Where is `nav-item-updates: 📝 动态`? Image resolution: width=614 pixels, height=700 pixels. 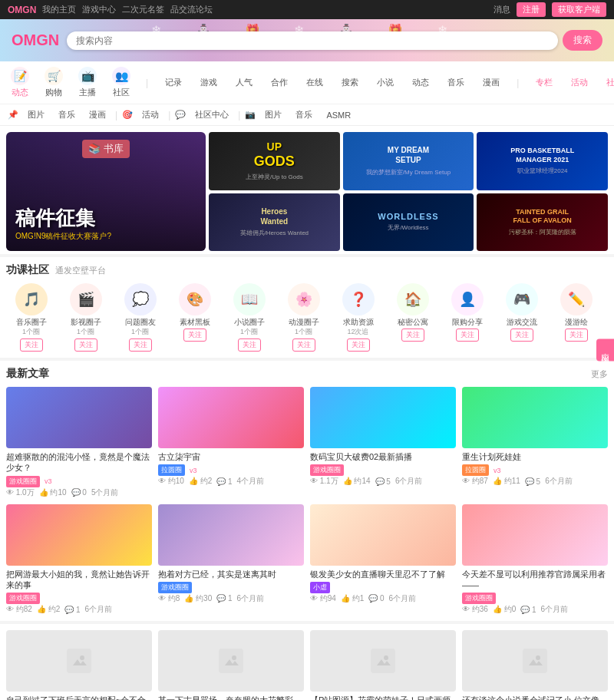 nav-item-updates: 📝 动态 is located at coordinates (20, 83).